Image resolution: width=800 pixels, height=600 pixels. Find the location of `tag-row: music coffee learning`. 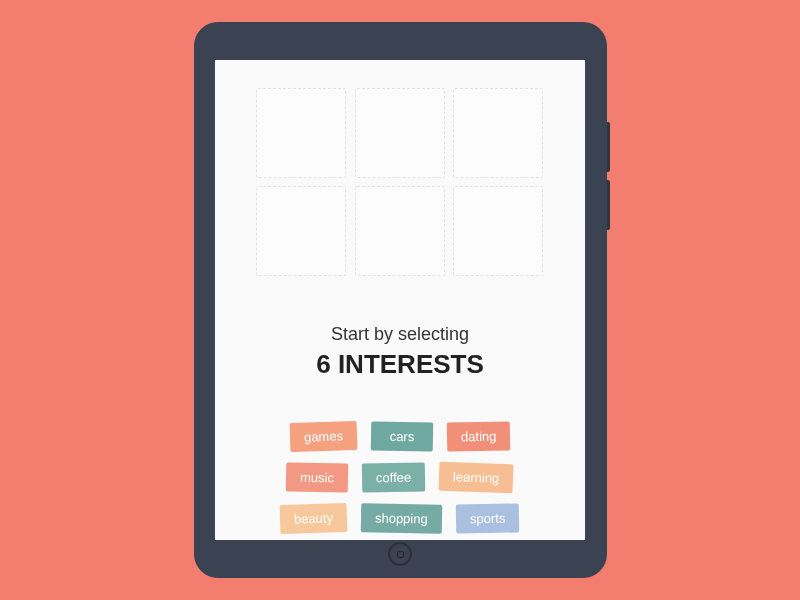

tag-row: music coffee learning is located at coordinates (400, 478).